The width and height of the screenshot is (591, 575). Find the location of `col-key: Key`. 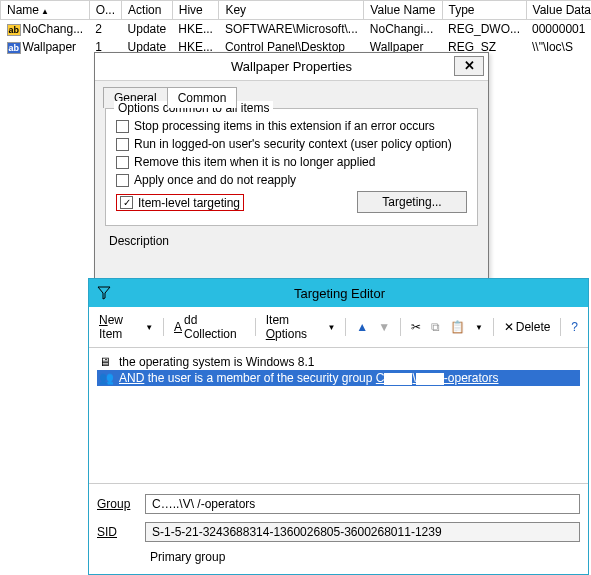

col-key: Key is located at coordinates (292, 10).